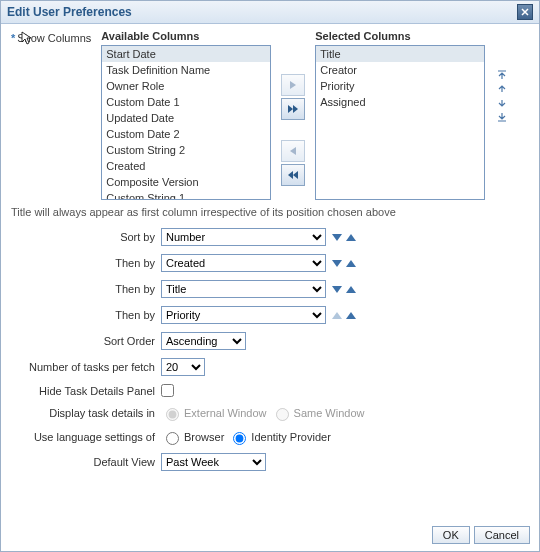 The width and height of the screenshot is (540, 552). What do you see at coordinates (192, 437) in the screenshot?
I see `language-option: Browser` at bounding box center [192, 437].